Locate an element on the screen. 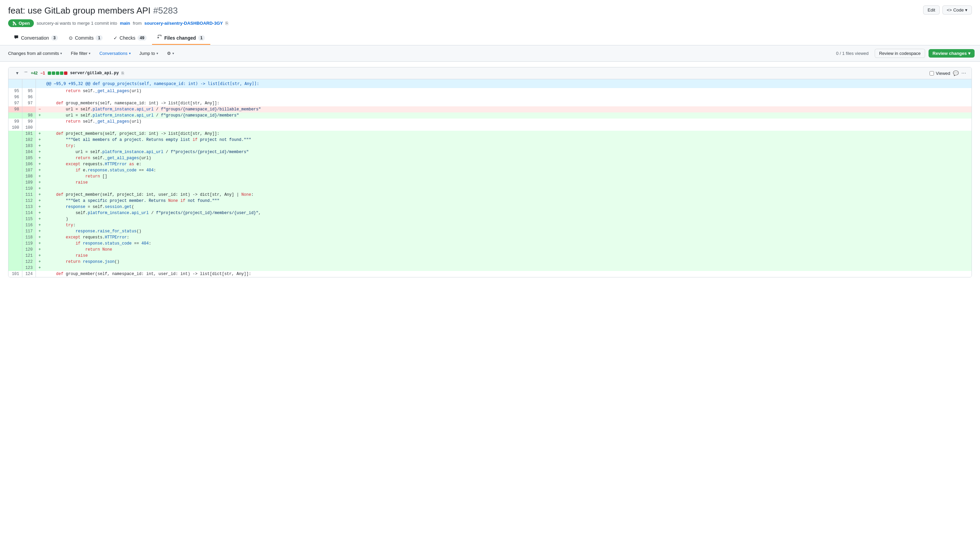 This screenshot has width=980, height=546. line-code: return response.json() is located at coordinates (508, 262).